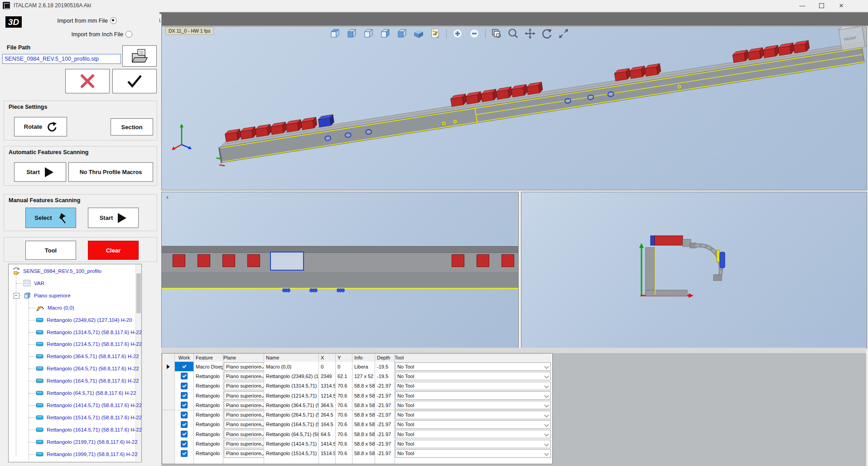 Image resolution: width=868 pixels, height=466 pixels. I want to click on import-inch-radio-row: Import from Inch File, so click(101, 34).